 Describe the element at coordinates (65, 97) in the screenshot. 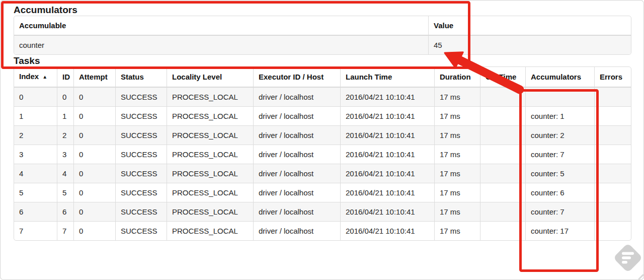

I see `id-cell: 0` at that location.